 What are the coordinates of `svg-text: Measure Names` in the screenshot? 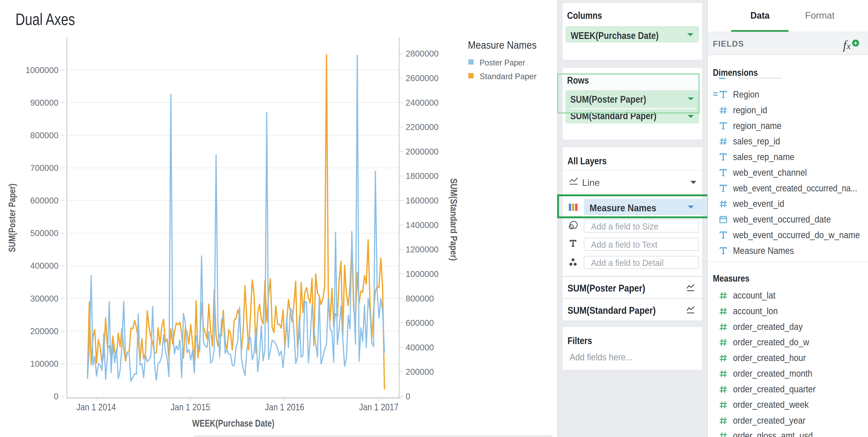 It's located at (502, 45).